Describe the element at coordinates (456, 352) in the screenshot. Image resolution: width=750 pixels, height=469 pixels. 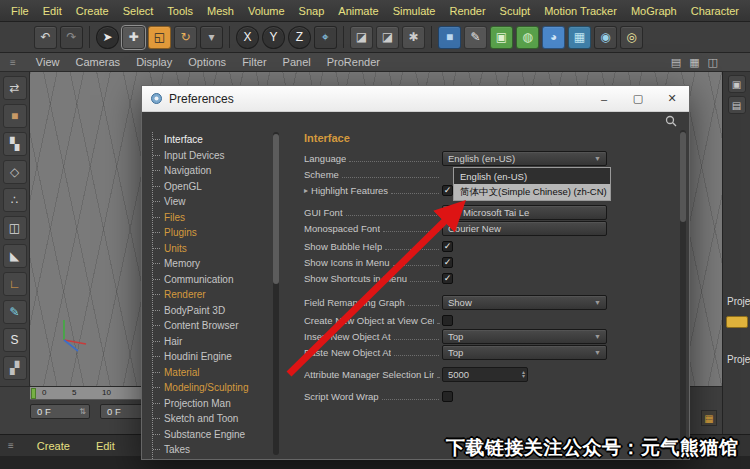
I see `row-paste-new-object: Paste New Object At Top ▼` at that location.